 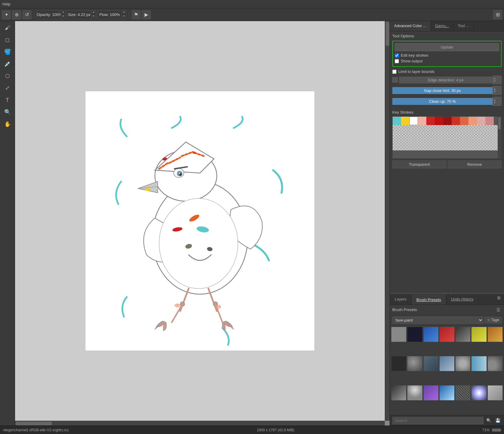 I want to click on cleanup-spinbox: ▲▼, so click(x=497, y=101).